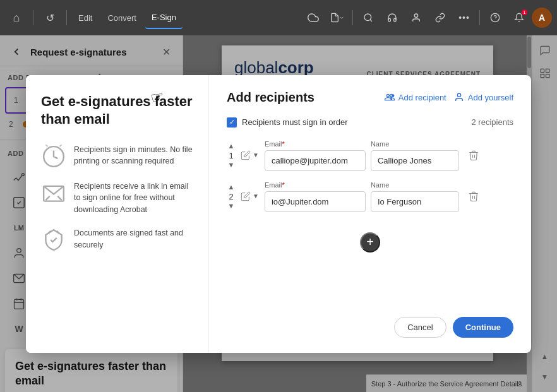  Describe the element at coordinates (415, 144) in the screenshot. I see `name-label-1: Name` at that location.